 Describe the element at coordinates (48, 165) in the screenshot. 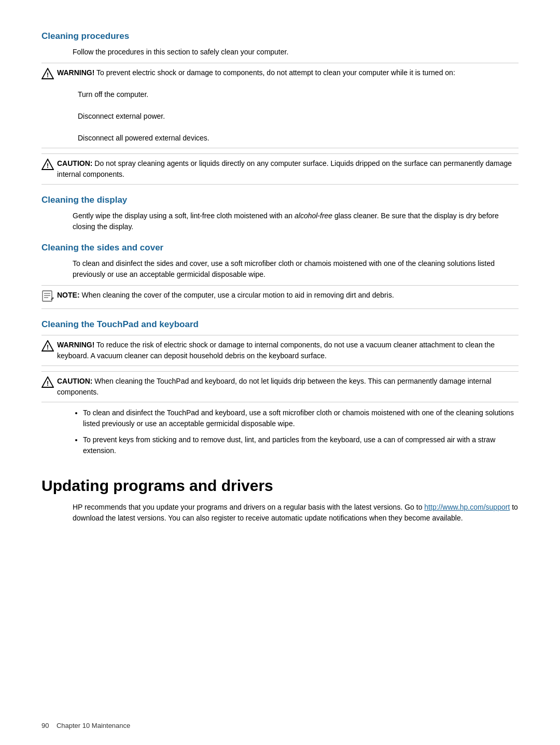

I see `caution-icon-1: !` at that location.